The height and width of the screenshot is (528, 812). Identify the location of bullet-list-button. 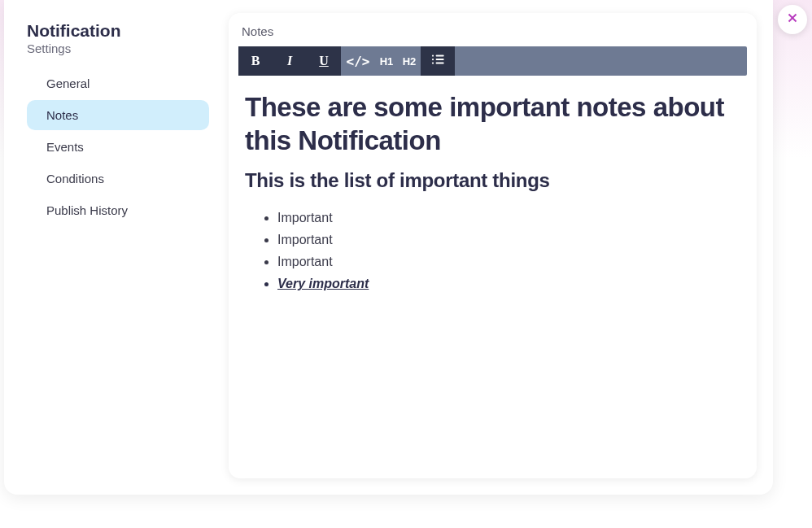
(438, 61).